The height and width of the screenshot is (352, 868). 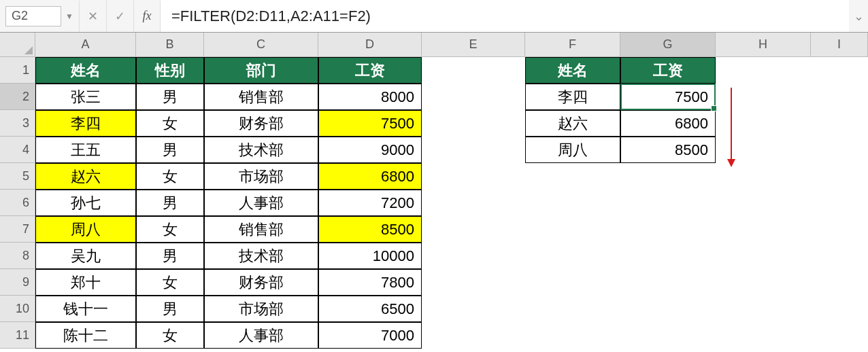 What do you see at coordinates (20, 16) in the screenshot?
I see `name-box-value: G2` at bounding box center [20, 16].